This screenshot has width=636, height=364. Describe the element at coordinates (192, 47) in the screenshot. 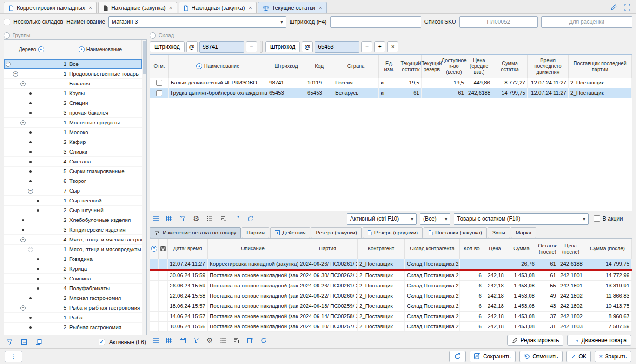

I see `at-button-1: @` at that location.